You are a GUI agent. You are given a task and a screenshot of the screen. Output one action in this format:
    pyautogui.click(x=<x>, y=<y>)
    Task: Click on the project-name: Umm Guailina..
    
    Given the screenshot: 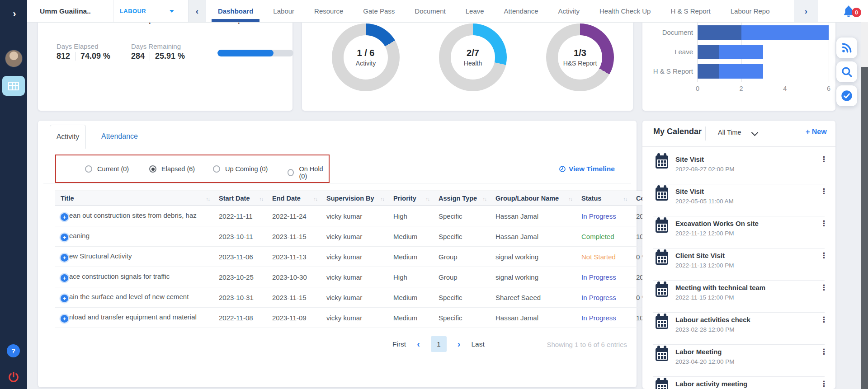 What is the action you would take?
    pyautogui.click(x=65, y=11)
    